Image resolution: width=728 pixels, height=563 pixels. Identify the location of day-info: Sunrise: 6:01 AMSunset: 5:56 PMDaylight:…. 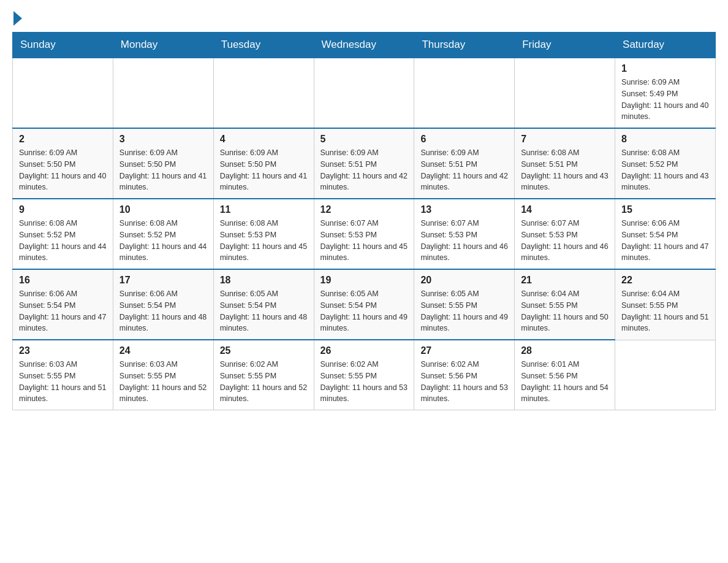
(565, 381).